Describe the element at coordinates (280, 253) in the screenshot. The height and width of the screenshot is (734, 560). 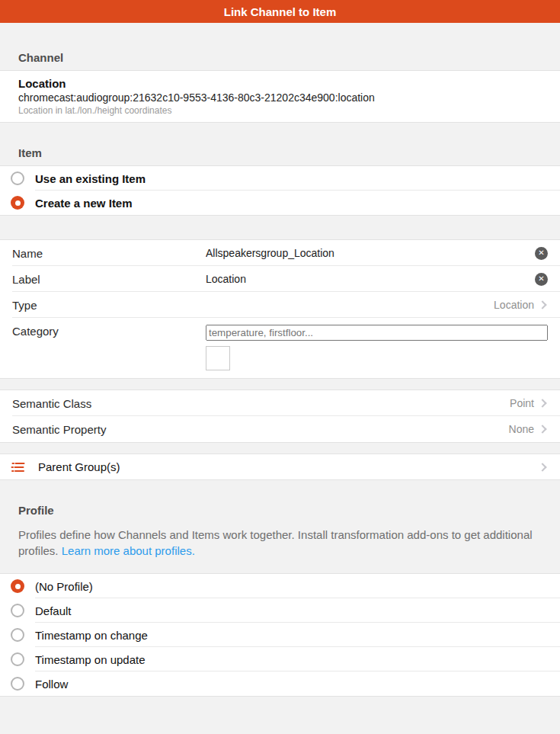
I see `name-field-row: Name ✕` at that location.